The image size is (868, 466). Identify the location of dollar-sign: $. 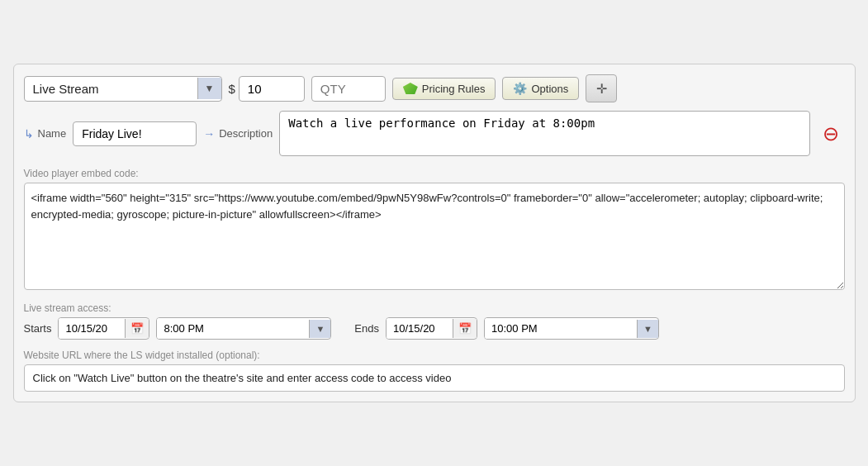
(232, 89).